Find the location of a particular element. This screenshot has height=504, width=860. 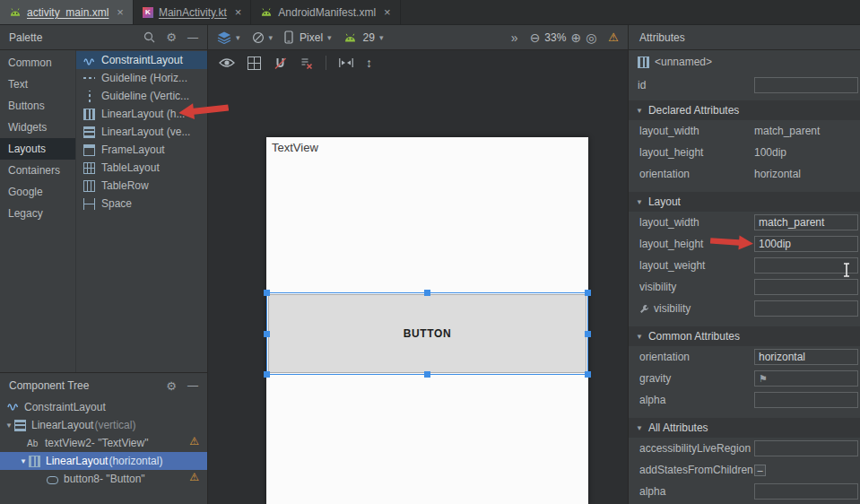

device-icon is located at coordinates (289, 38).